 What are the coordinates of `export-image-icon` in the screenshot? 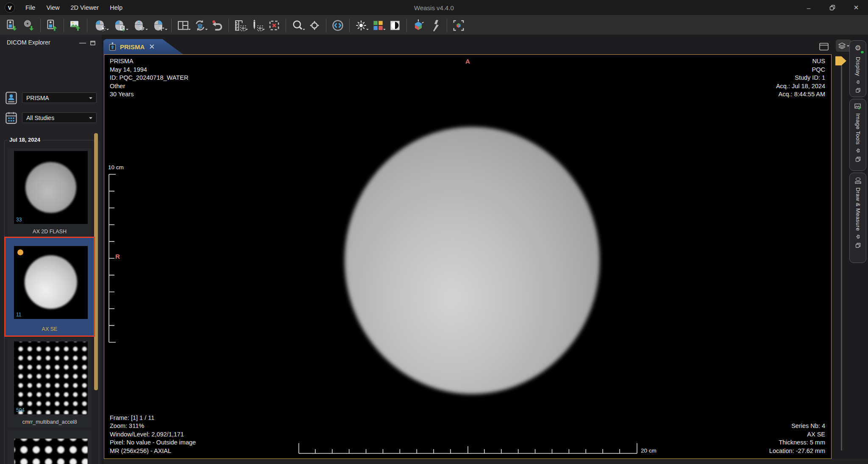 It's located at (75, 25).